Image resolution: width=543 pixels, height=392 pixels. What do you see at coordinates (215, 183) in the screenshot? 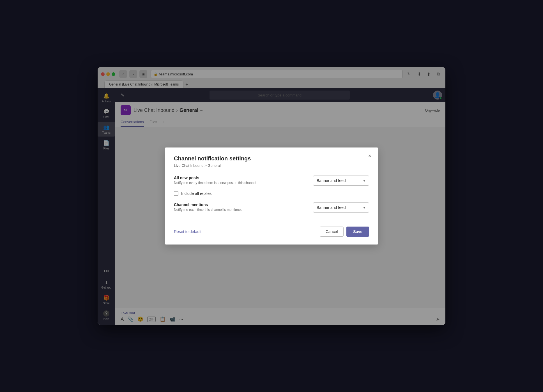
I see `all-new-posts-description: Notify me every time there is a new post…` at bounding box center [215, 183].